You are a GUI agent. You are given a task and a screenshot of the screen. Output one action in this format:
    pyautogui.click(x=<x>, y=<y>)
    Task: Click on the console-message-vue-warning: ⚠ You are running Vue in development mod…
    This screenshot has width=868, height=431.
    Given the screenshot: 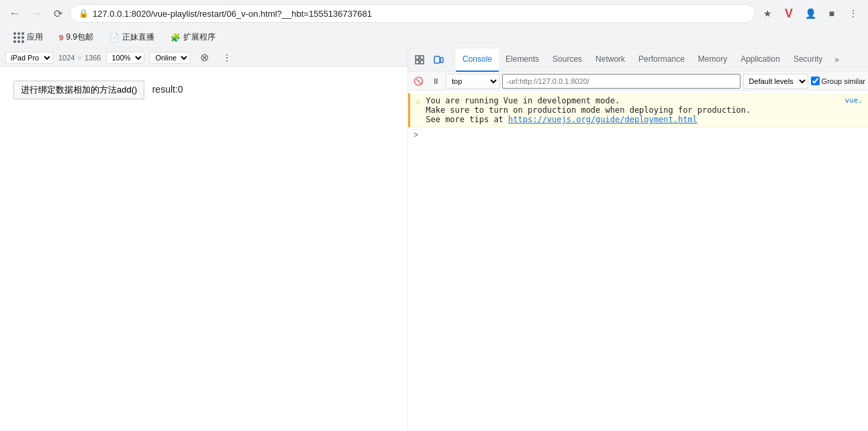 What is the action you would take?
    pyautogui.click(x=638, y=110)
    